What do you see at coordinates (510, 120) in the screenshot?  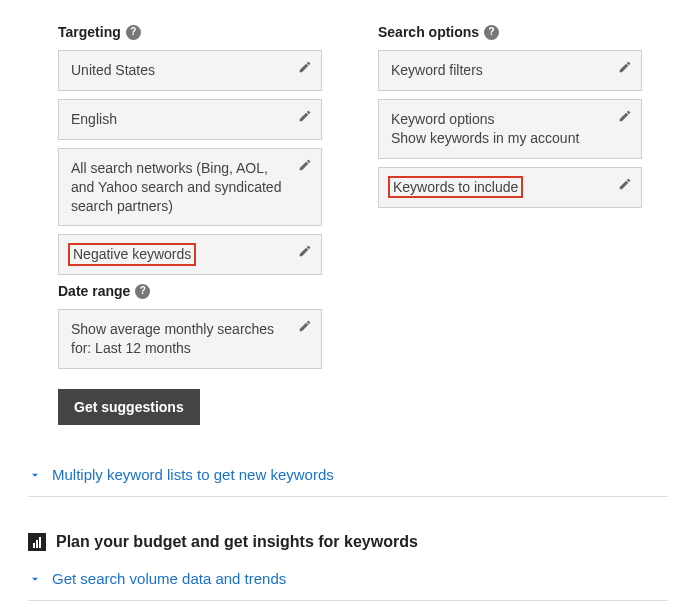 I see `search-options-column: Search options ? Keyword filters Keyword…` at bounding box center [510, 120].